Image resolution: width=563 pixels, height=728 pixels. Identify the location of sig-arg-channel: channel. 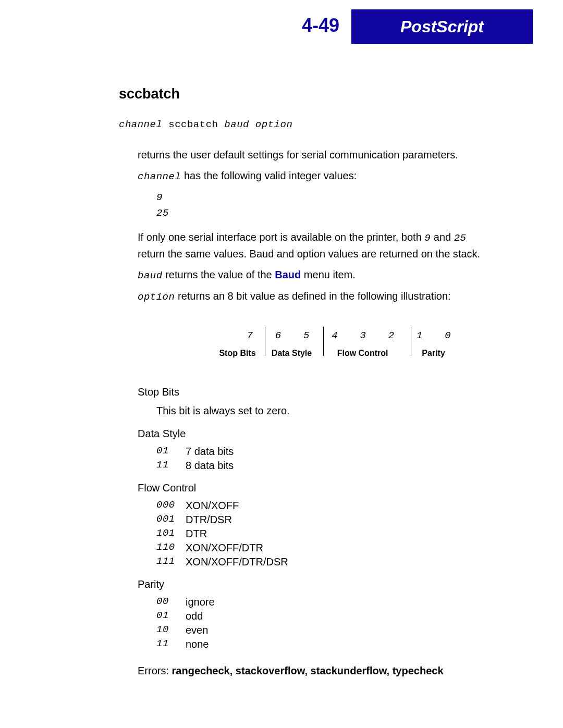
(141, 125).